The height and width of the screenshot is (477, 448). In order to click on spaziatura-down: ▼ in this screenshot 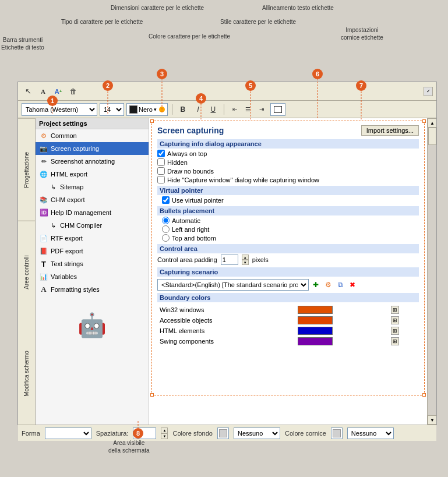, I will do `click(164, 436)`.